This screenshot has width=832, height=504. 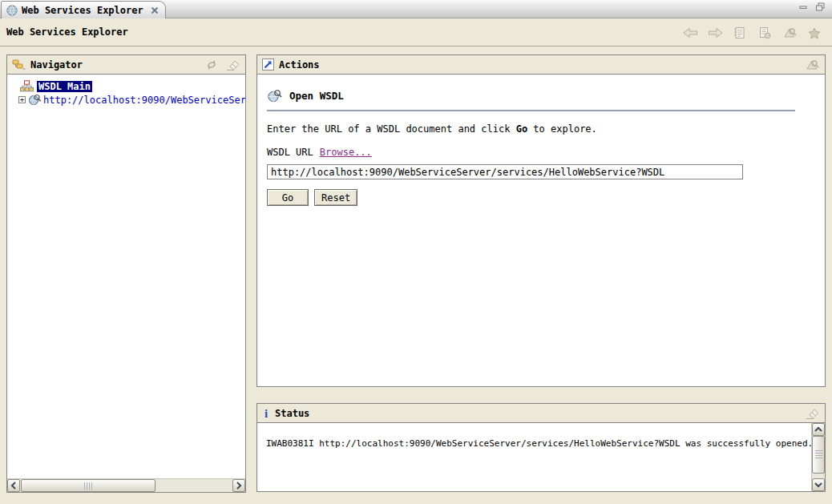 I want to click on navigator-icon, so click(x=19, y=64).